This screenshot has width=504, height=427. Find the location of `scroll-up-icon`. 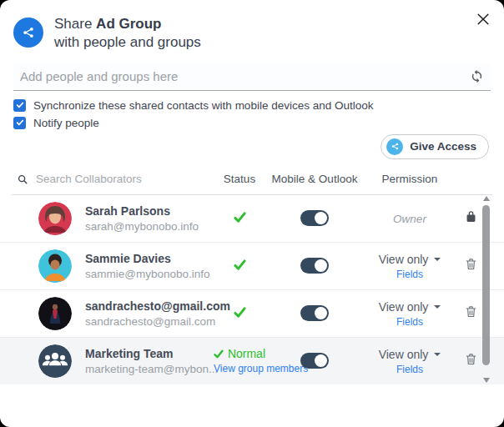

scroll-up-icon is located at coordinates (486, 198).